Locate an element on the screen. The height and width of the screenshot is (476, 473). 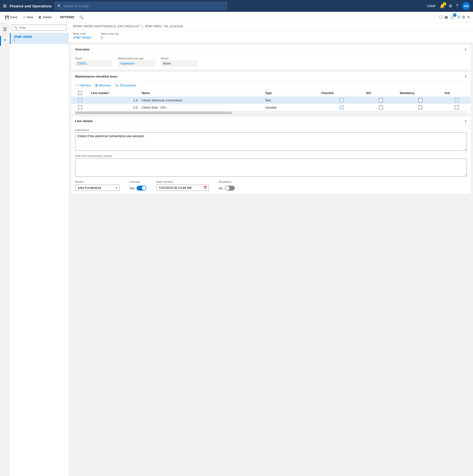
grid-icon: ⊞ is located at coordinates (5, 6).